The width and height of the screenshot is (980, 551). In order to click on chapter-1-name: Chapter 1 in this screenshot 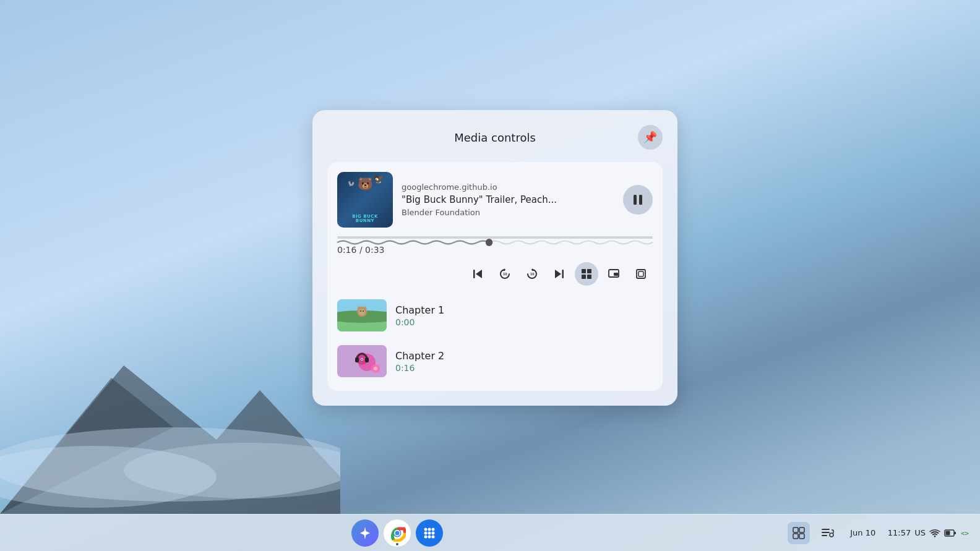, I will do `click(524, 310)`.